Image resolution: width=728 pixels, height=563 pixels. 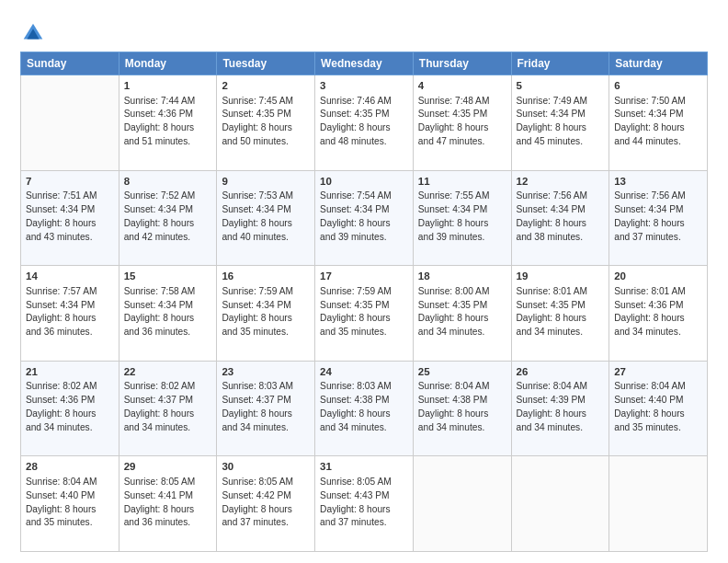 I want to click on logo, so click(x=35, y=33).